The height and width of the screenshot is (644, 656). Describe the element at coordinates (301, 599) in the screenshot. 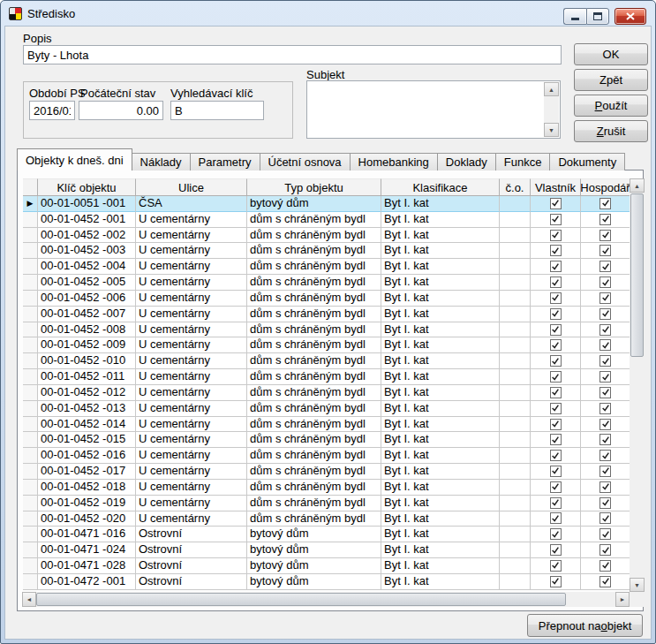

I see `horizontal-scrollbar-thumb` at that location.